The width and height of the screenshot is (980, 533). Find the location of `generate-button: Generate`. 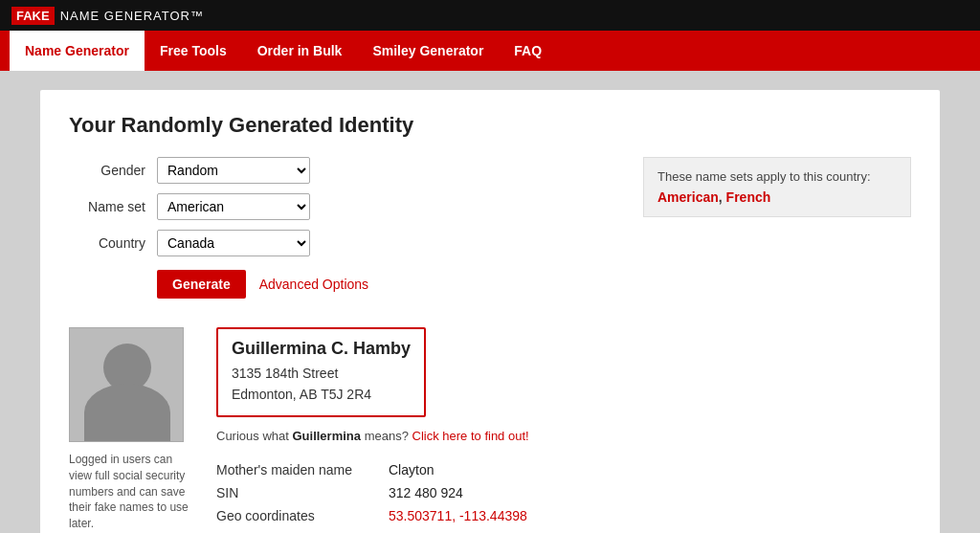

generate-button: Generate is located at coordinates (201, 284).